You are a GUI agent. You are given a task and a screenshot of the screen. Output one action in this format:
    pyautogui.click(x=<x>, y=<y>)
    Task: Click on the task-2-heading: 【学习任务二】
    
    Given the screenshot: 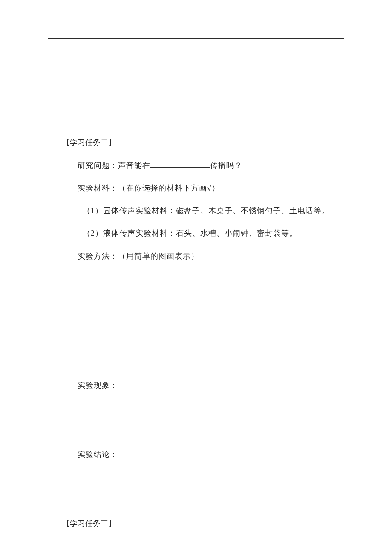 What is the action you would take?
    pyautogui.click(x=196, y=142)
    